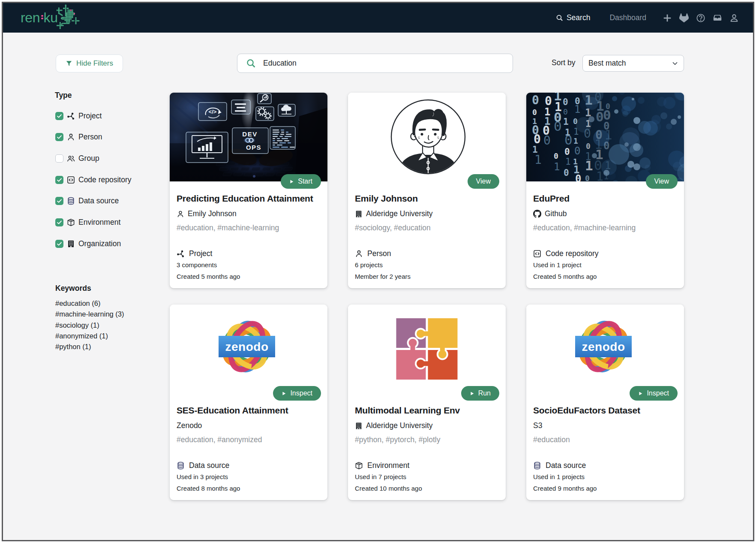 The image size is (756, 543). What do you see at coordinates (394, 425) in the screenshot?
I see `card-subtitle-row: Alderidge University` at bounding box center [394, 425].